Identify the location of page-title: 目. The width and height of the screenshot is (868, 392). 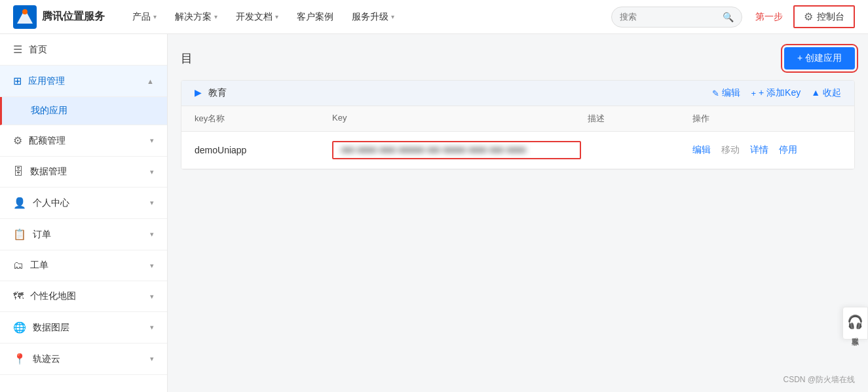
(187, 58).